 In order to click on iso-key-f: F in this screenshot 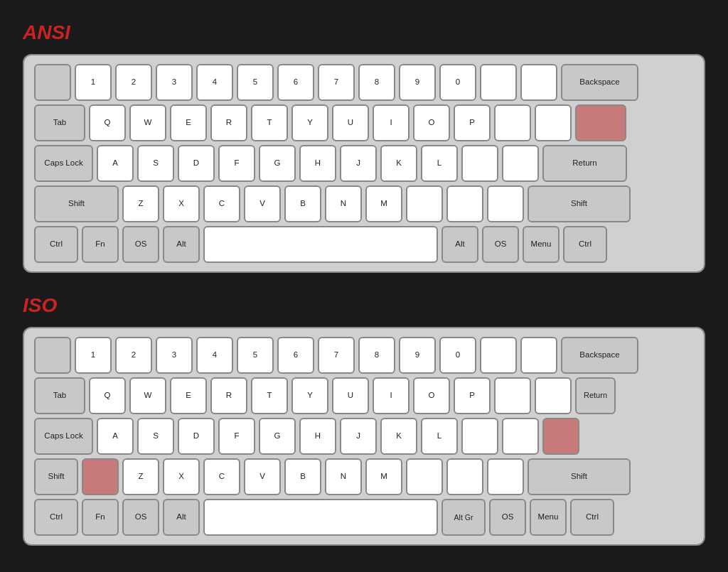, I will do `click(237, 436)`.